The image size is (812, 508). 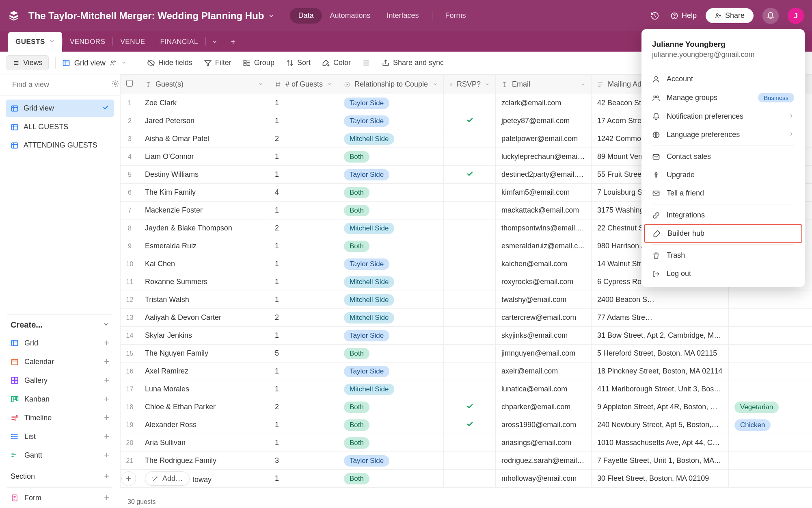 What do you see at coordinates (544, 371) in the screenshot?
I see `cell-email: axelr@email.com` at bounding box center [544, 371].